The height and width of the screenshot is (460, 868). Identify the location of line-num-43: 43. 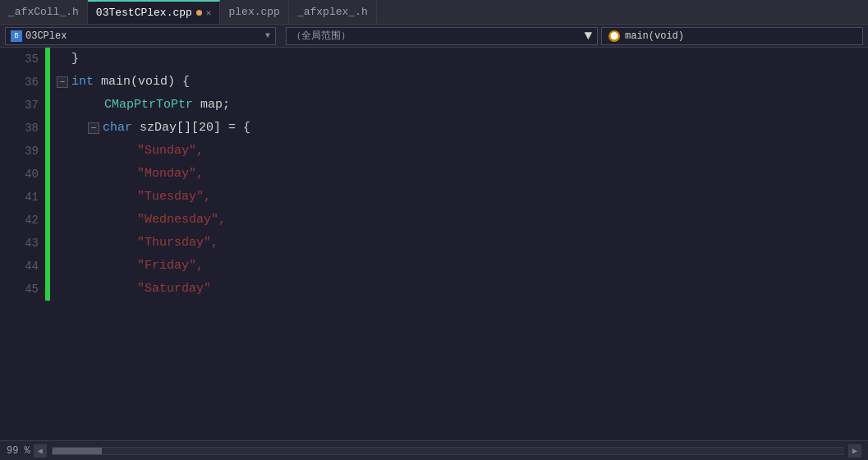
(22, 243).